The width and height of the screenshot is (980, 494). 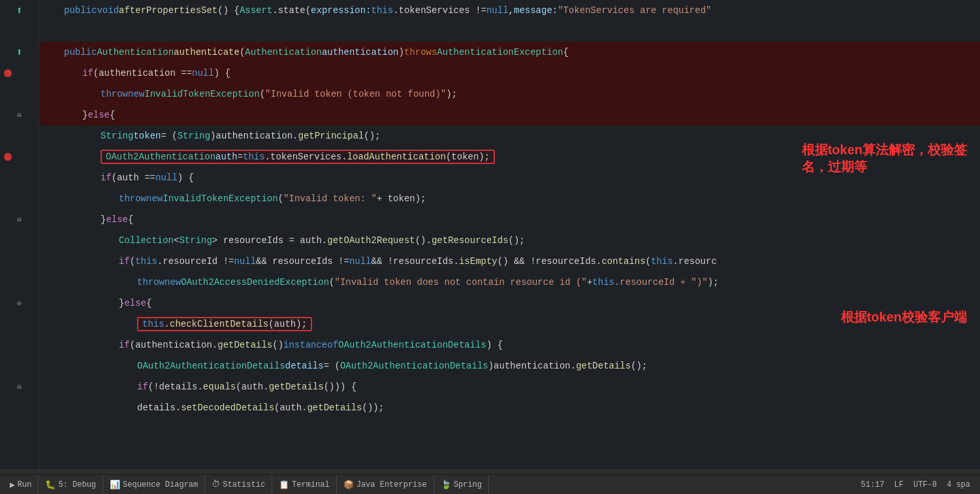 I want to click on code-token: getResourceIds, so click(x=470, y=240).